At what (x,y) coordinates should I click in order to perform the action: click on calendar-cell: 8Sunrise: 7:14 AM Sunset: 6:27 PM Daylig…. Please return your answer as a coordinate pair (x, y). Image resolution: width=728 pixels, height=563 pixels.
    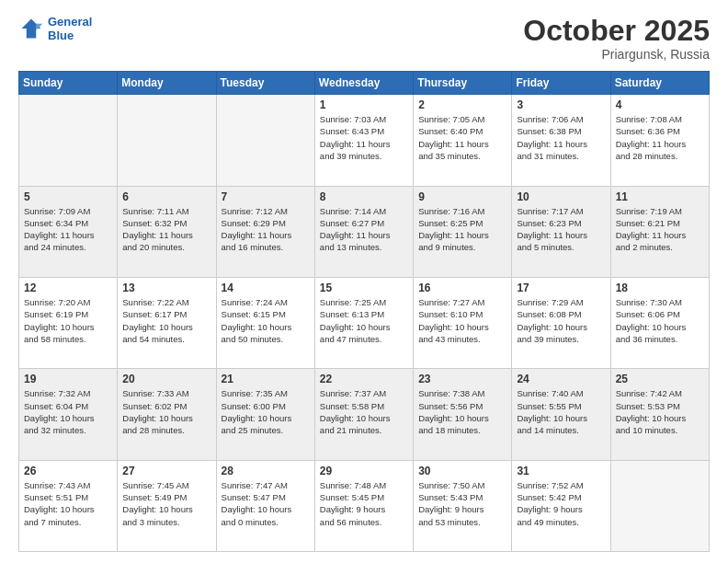
    Looking at the image, I should click on (364, 232).